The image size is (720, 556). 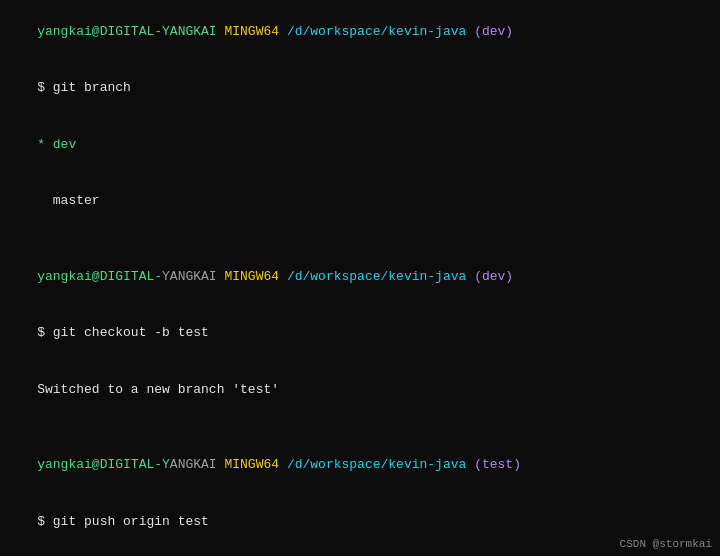 What do you see at coordinates (360, 146) in the screenshot?
I see `line-out1a: * dev` at bounding box center [360, 146].